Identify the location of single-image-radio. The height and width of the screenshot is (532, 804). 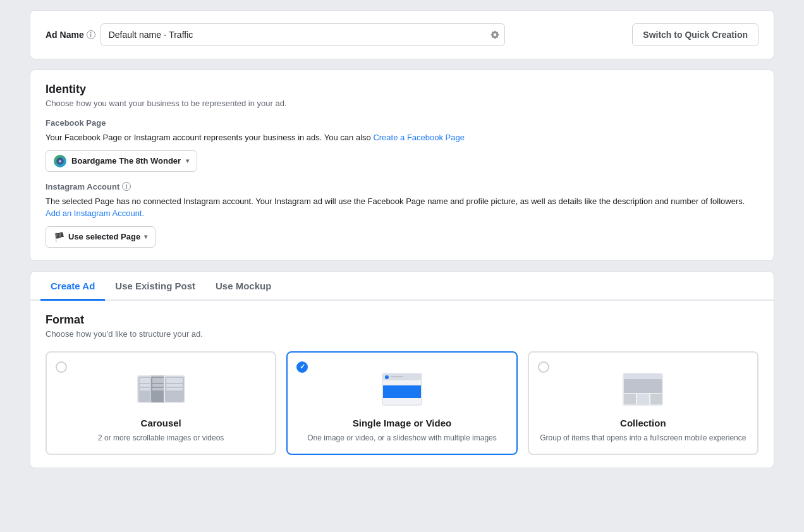
(302, 367).